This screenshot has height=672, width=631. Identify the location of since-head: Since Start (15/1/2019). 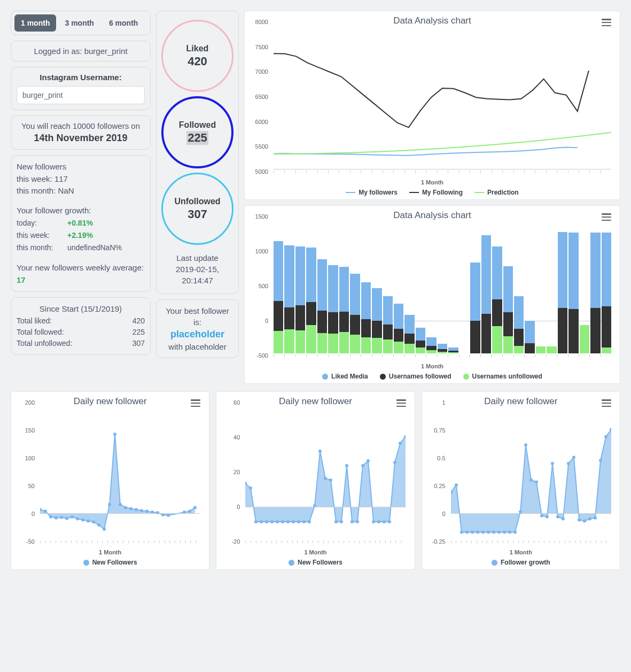
(81, 309).